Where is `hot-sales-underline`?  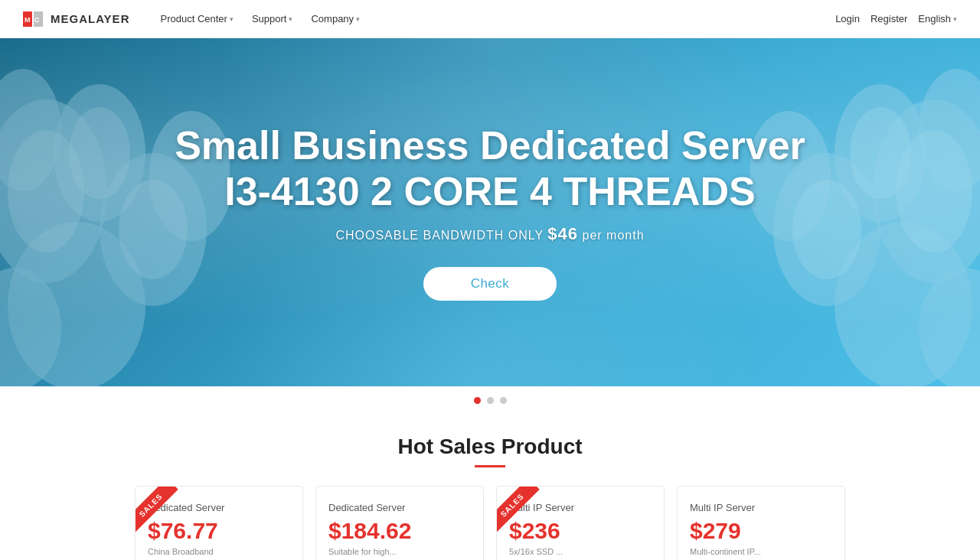 hot-sales-underline is located at coordinates (490, 467).